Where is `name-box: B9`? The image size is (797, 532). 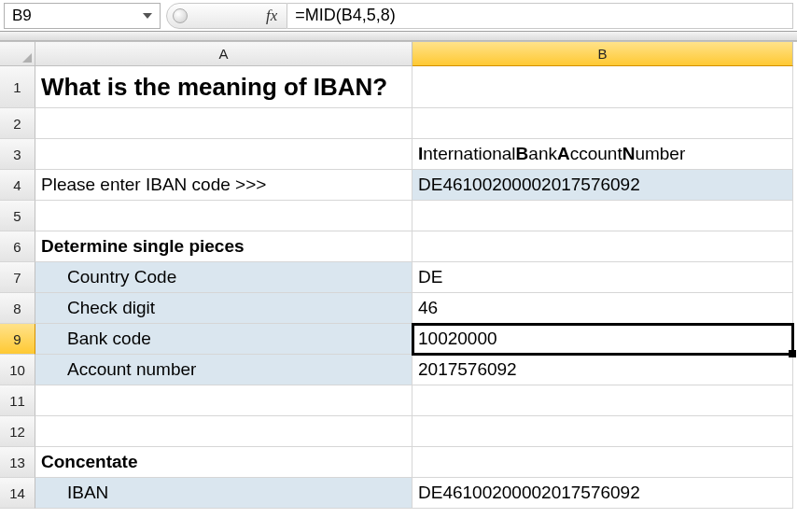 name-box: B9 is located at coordinates (82, 16).